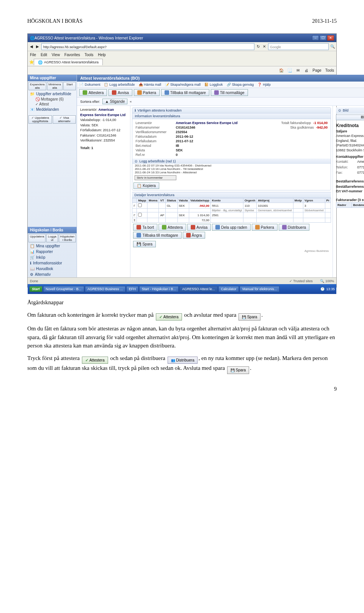 The image size is (364, 613). Describe the element at coordinates (52, 275) in the screenshot. I see `nav-alt: ⚙ Alternativ` at that location.